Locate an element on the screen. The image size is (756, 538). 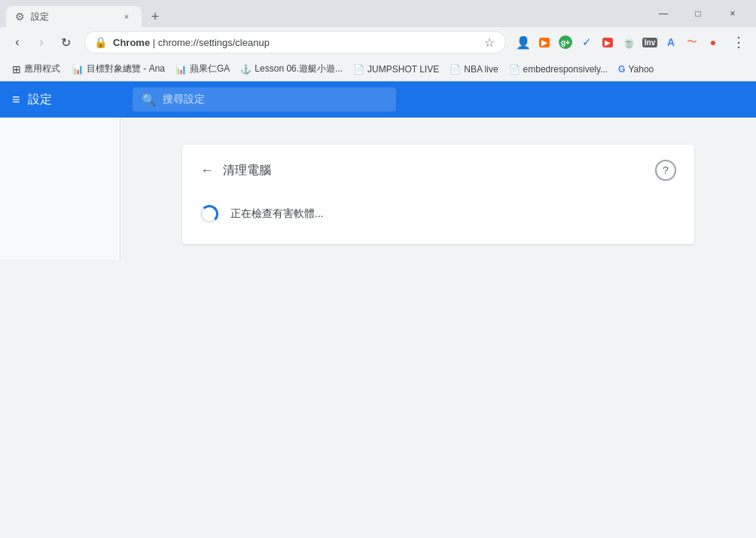
wave-extension-button: 〜 is located at coordinates (692, 42).